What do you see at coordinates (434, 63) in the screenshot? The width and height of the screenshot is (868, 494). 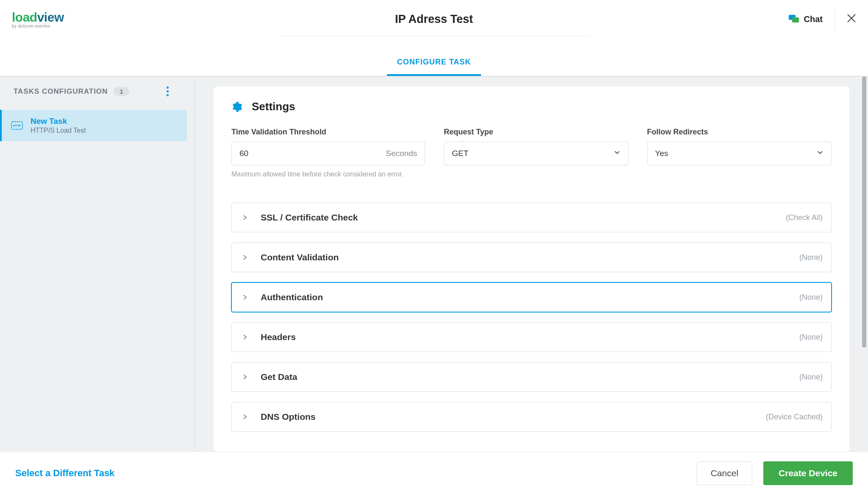 I see `tab-configure-task: CONFIGURE TASK` at bounding box center [434, 63].